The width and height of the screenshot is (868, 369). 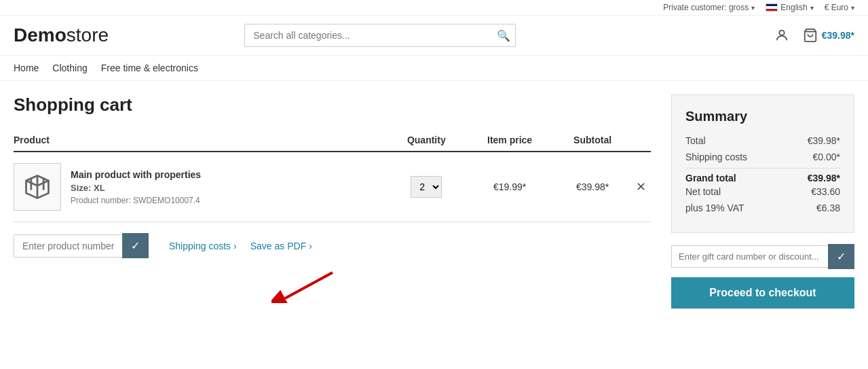 What do you see at coordinates (838, 35) in the screenshot?
I see `cart-amount: €39.98*` at bounding box center [838, 35].